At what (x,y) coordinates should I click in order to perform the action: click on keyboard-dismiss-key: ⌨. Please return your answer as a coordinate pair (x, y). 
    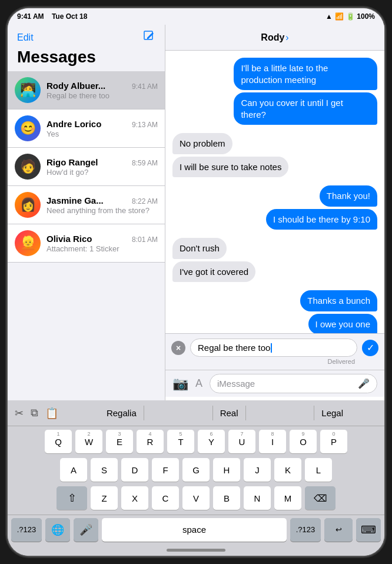
    Looking at the image, I should click on (368, 530).